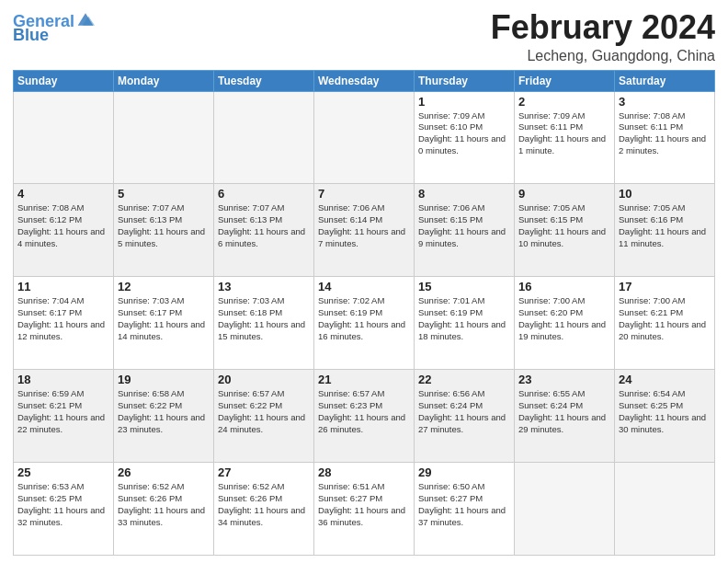  I want to click on calendar-cell: 19Sunrise: 6:58 AMSunset: 6:22 PMDayligh…, so click(164, 416).